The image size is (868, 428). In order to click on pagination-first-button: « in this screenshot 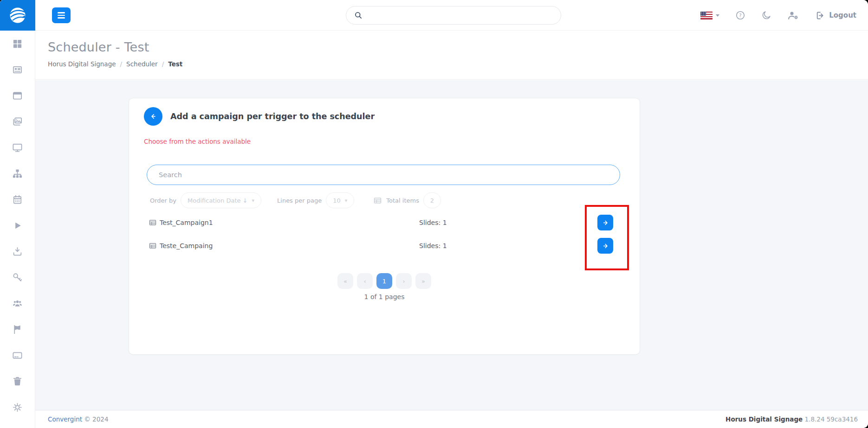, I will do `click(345, 281)`.